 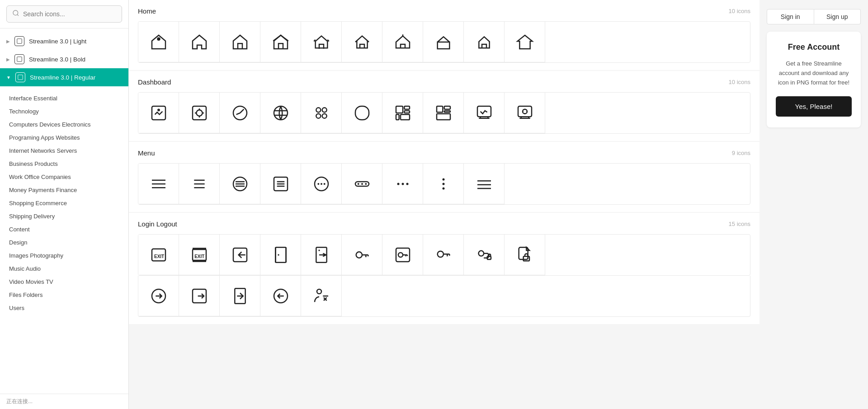 I want to click on icon-door-in, so click(x=281, y=255).